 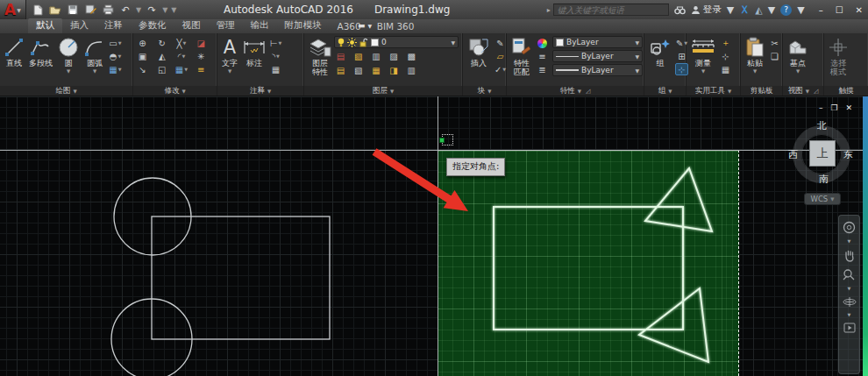 What do you see at coordinates (500, 69) in the screenshot?
I see `block-attrib-button: ✓▼` at bounding box center [500, 69].